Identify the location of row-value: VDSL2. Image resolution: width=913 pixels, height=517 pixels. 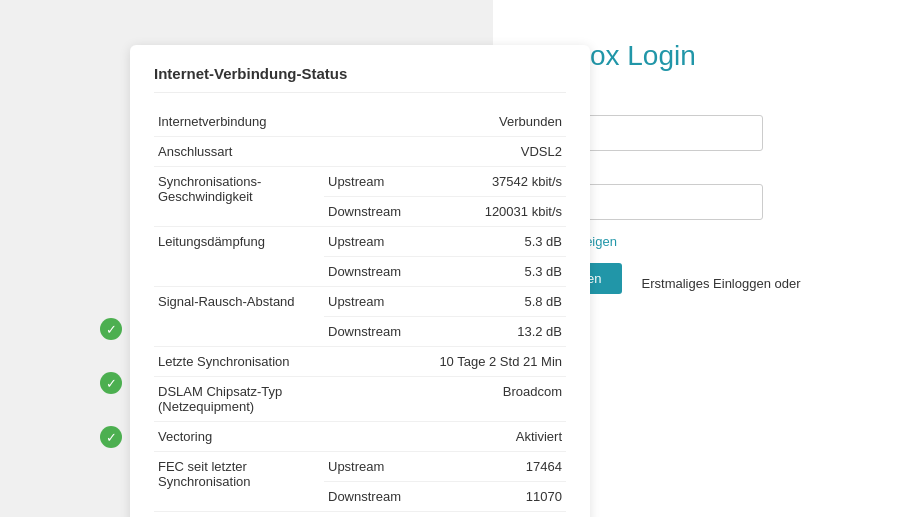
(495, 152).